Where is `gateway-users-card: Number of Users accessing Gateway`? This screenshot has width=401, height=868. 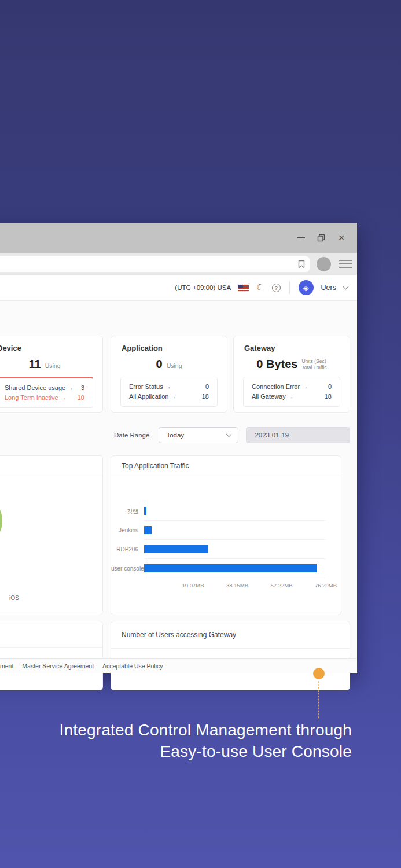
gateway-users-card: Number of Users accessing Gateway is located at coordinates (230, 656).